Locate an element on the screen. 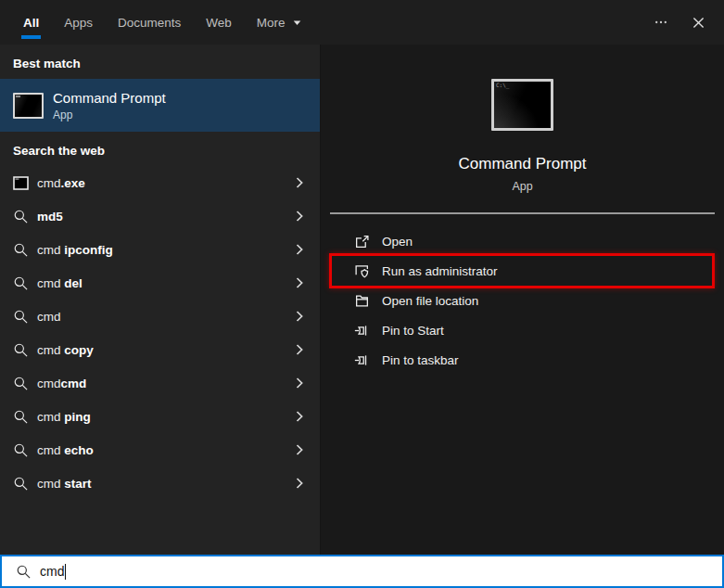 Image resolution: width=724 pixels, height=588 pixels. action-label: Pin to taskbar is located at coordinates (421, 360).